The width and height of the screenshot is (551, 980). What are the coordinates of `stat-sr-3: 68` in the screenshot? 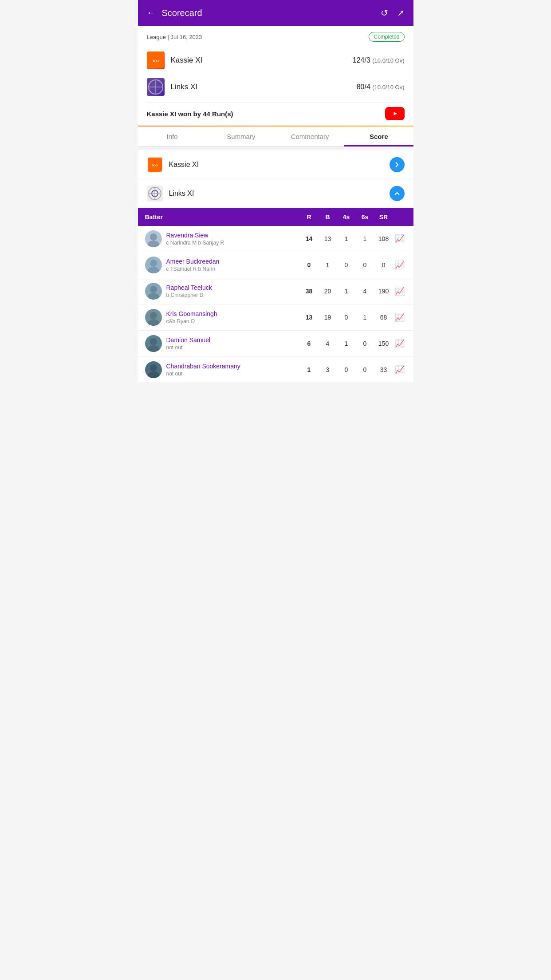 It's located at (384, 317).